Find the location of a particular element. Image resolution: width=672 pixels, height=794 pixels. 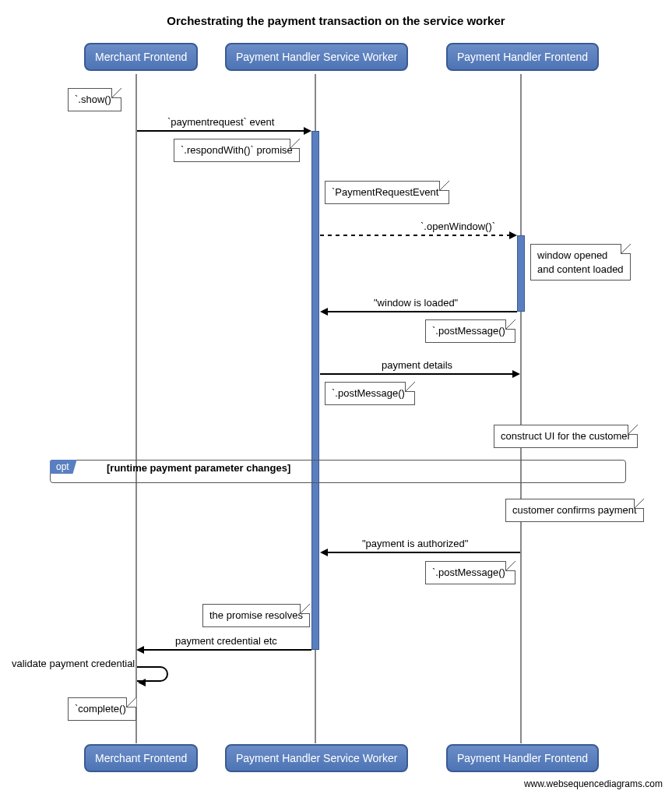

lifeline-handler-frontend is located at coordinates (521, 408).